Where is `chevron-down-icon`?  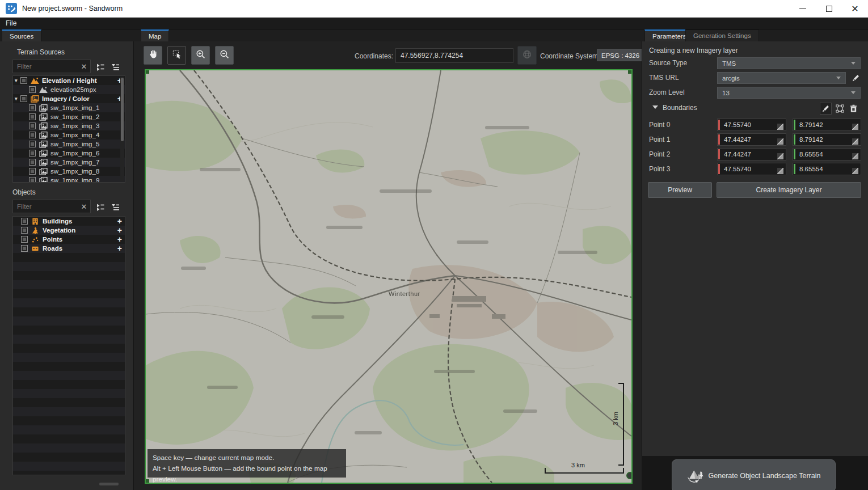 chevron-down-icon is located at coordinates (853, 64).